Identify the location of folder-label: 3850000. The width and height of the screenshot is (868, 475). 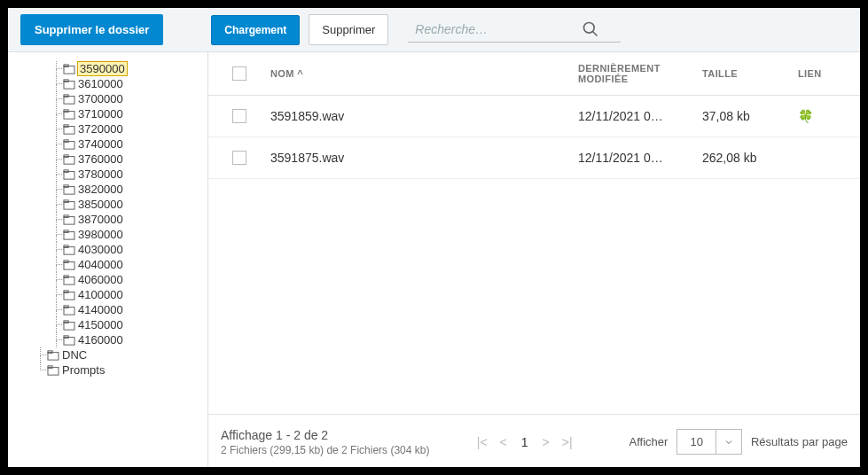
(101, 204).